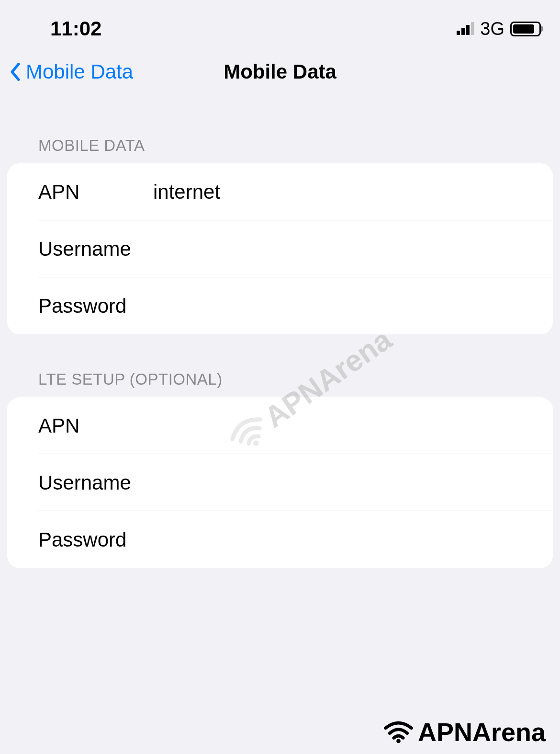  Describe the element at coordinates (15, 72) in the screenshot. I see `chevron-left-icon` at that location.